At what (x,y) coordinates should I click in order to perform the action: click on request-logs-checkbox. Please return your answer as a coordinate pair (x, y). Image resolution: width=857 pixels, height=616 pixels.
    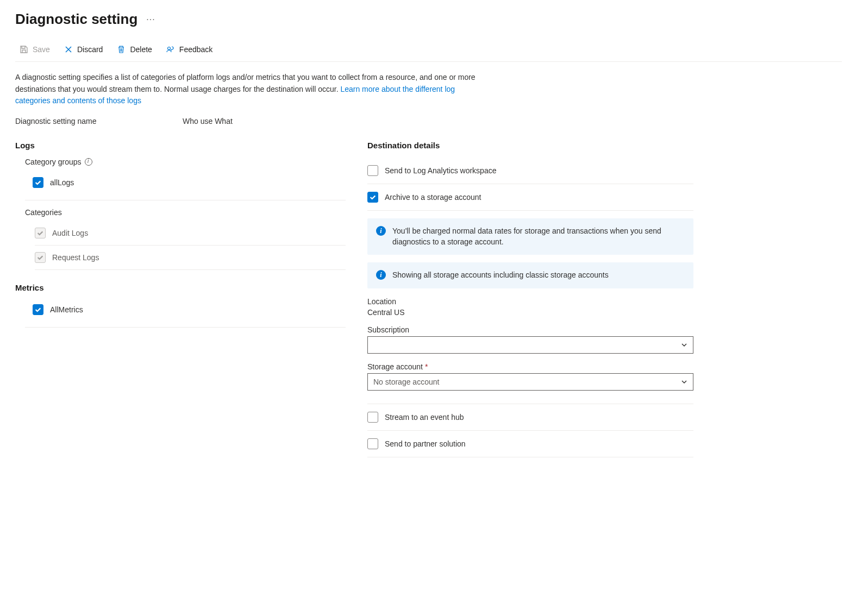
    Looking at the image, I should click on (40, 257).